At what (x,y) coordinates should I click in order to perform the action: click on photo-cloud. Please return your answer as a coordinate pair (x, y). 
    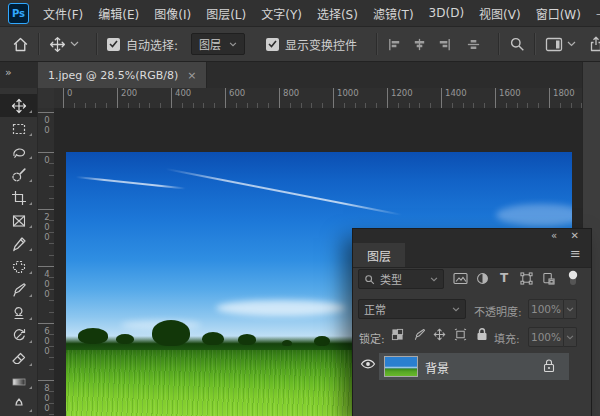
    Looking at the image, I should click on (281, 308).